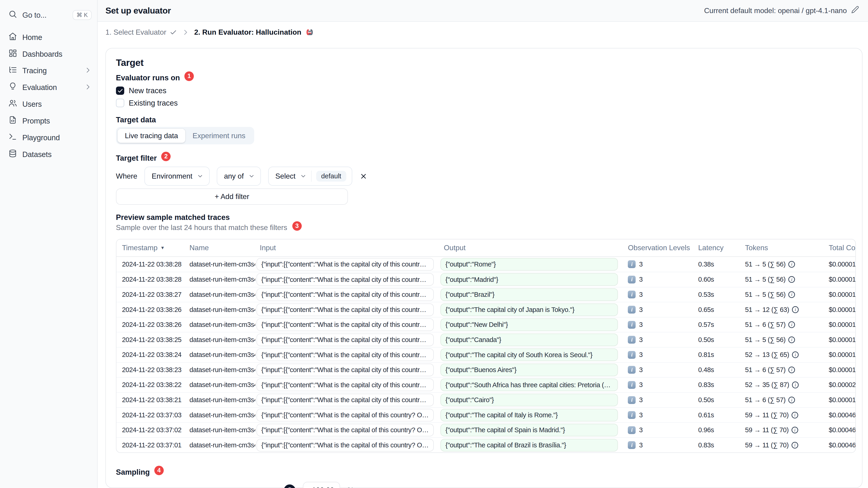 Image resolution: width=868 pixels, height=488 pixels. Describe the element at coordinates (151, 310) in the screenshot. I see `timestamp-cell: 2024-11-22 03:38:26` at that location.